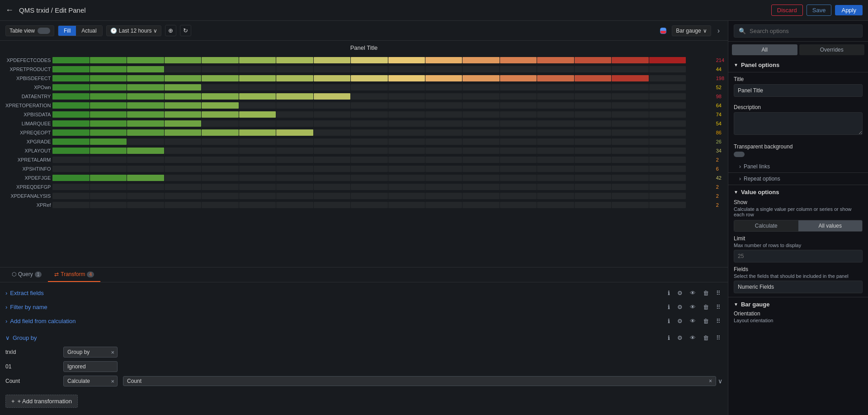 The height and width of the screenshot is (415, 868). I want to click on query-badge: 1, so click(38, 274).